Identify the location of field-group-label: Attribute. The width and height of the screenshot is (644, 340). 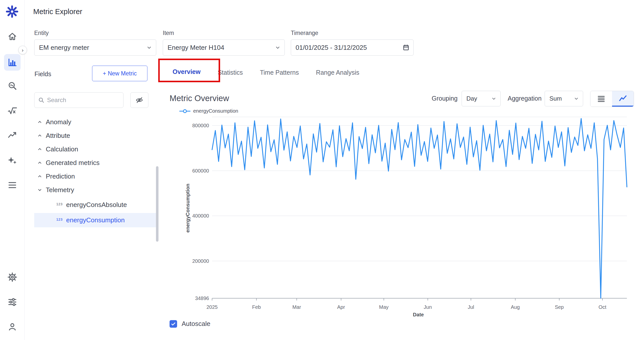
(58, 136).